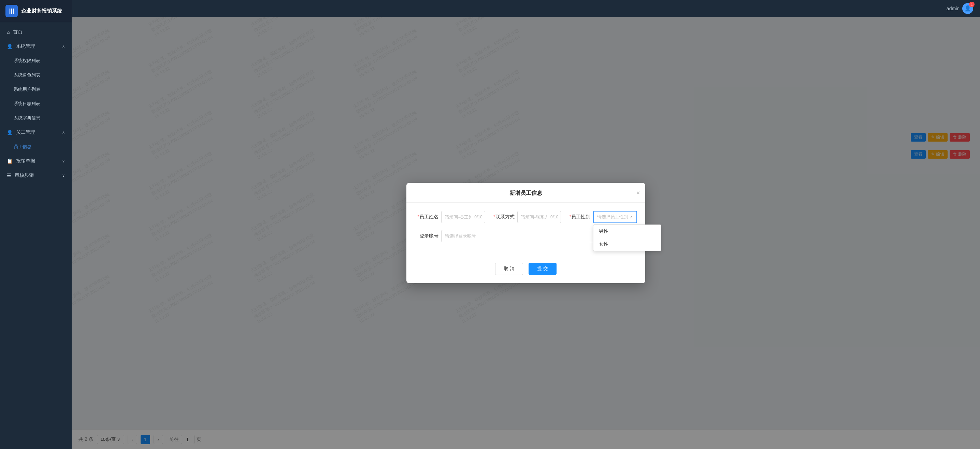 The height and width of the screenshot is (449, 980). Describe the element at coordinates (11, 11) in the screenshot. I see `logo-icon: |||` at that location.